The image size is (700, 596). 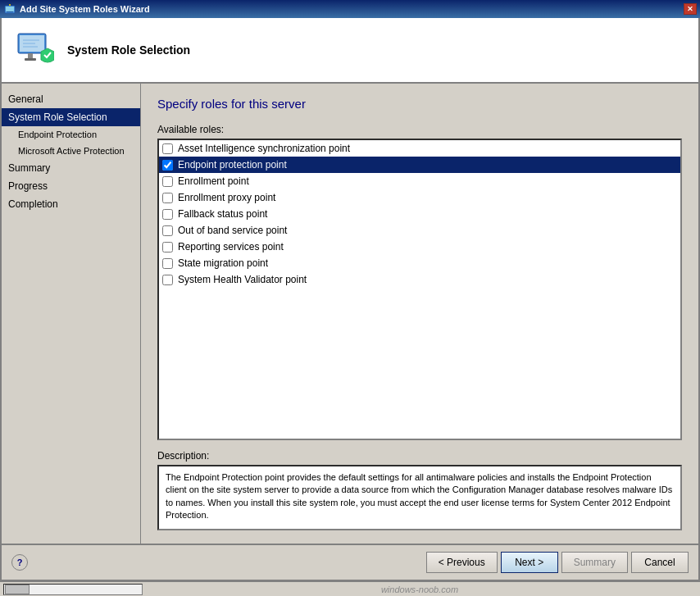 What do you see at coordinates (420, 247) in the screenshot?
I see `role-item-reporting-services: Reporting services point` at bounding box center [420, 247].